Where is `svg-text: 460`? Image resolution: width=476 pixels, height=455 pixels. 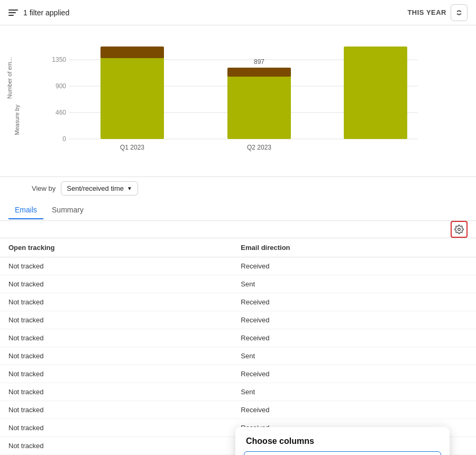 svg-text: 460 is located at coordinates (61, 113).